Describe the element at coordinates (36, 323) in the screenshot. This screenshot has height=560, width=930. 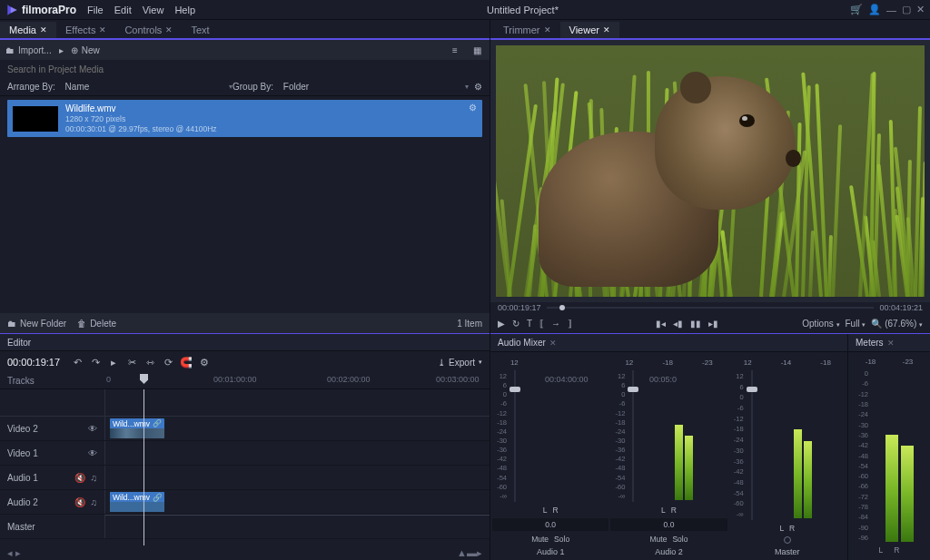
I see `new-folder-button: 🖿New Folder` at that location.